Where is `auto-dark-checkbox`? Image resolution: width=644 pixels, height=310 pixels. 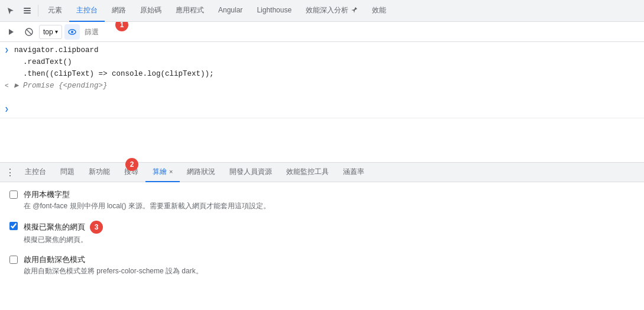 auto-dark-checkbox is located at coordinates (14, 260).